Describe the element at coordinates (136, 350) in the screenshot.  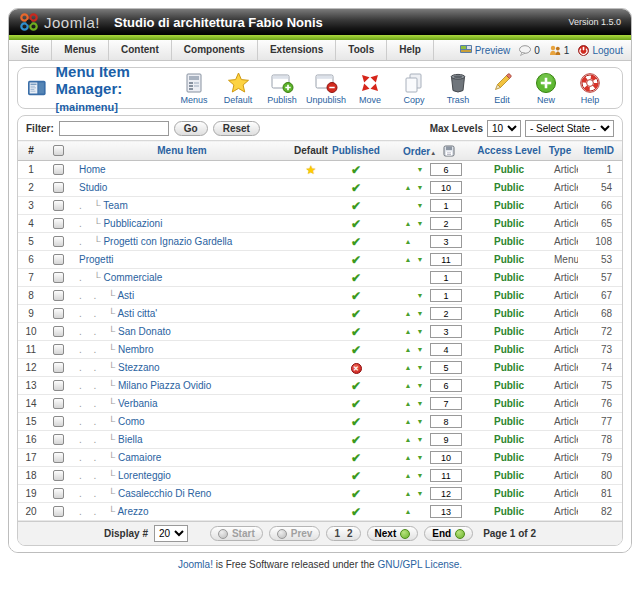
I see `menu-item-link: Nembro` at that location.